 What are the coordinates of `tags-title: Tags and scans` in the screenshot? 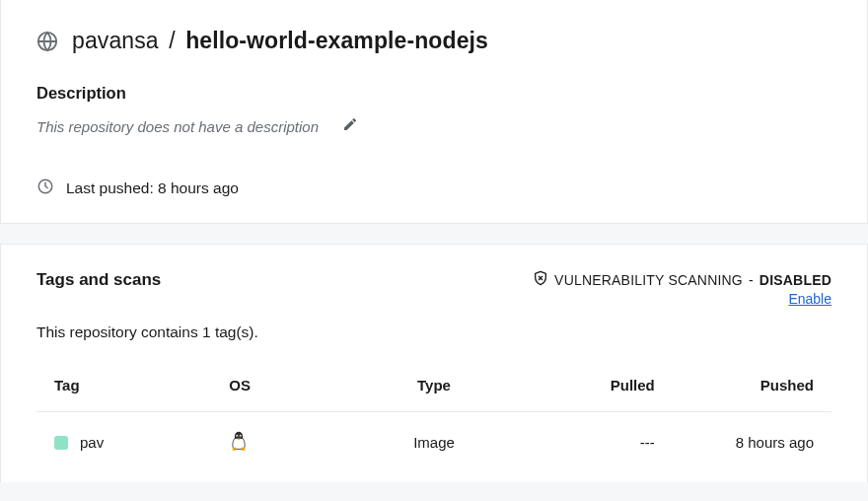 It's located at (99, 280).